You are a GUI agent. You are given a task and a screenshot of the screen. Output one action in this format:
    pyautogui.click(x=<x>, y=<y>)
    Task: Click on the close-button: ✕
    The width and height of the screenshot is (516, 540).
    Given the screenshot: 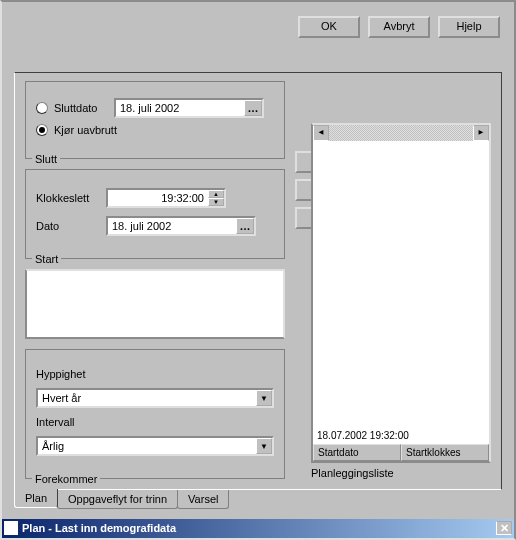 What is the action you would take?
    pyautogui.click(x=504, y=529)
    